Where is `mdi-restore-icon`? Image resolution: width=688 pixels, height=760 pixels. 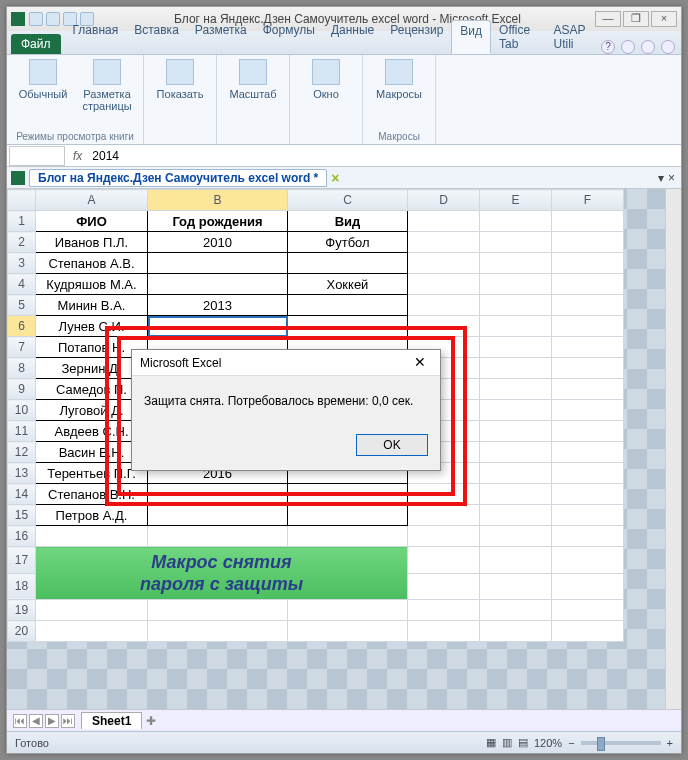 mdi-restore-icon is located at coordinates (648, 47).